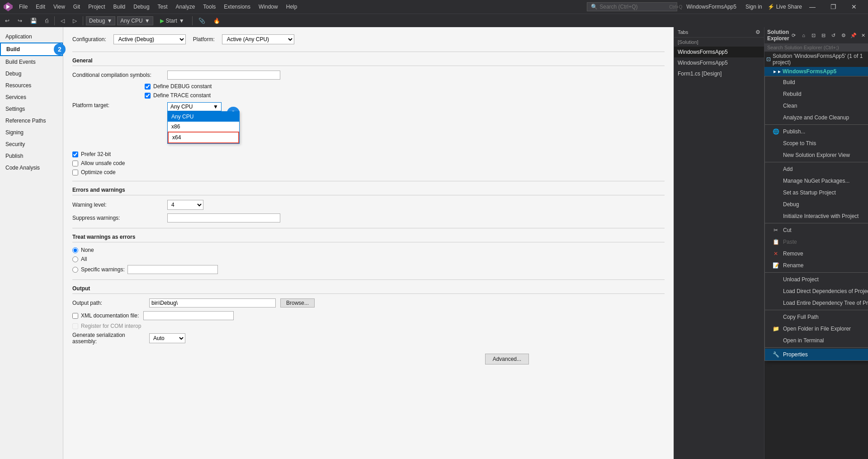  What do you see at coordinates (816, 303) in the screenshot?
I see `ctx-load-tree: Load Entire Dependency Tree of Project` at bounding box center [816, 303].